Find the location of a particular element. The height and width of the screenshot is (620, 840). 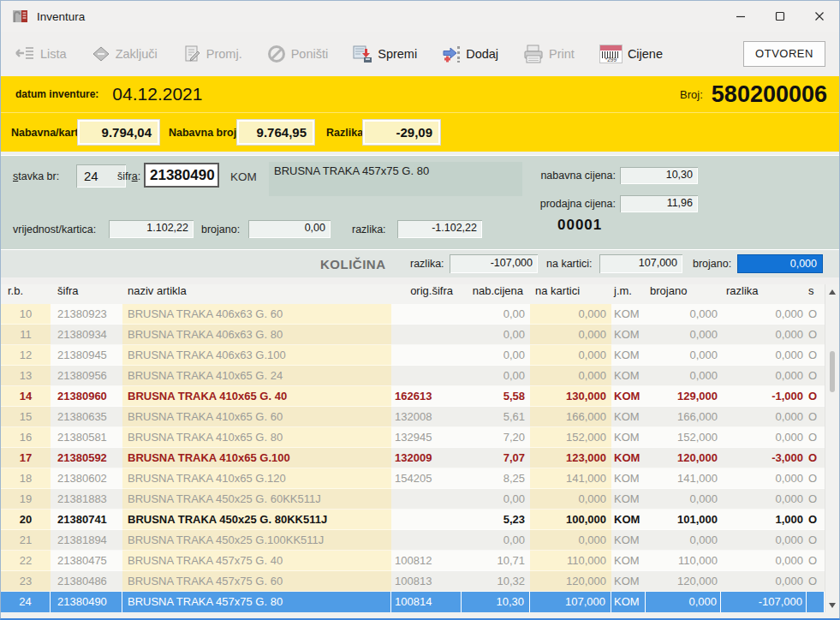

cell-nab: 8,25 is located at coordinates (496, 479).